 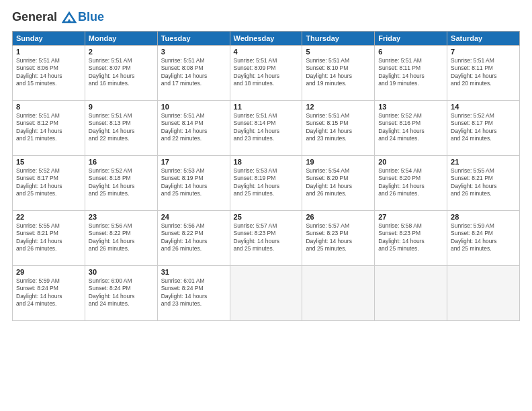 I want to click on day-detail: Sunrise: 5:51 AMSunset: 8:06 PMDaylight:…, so click(x=48, y=73).